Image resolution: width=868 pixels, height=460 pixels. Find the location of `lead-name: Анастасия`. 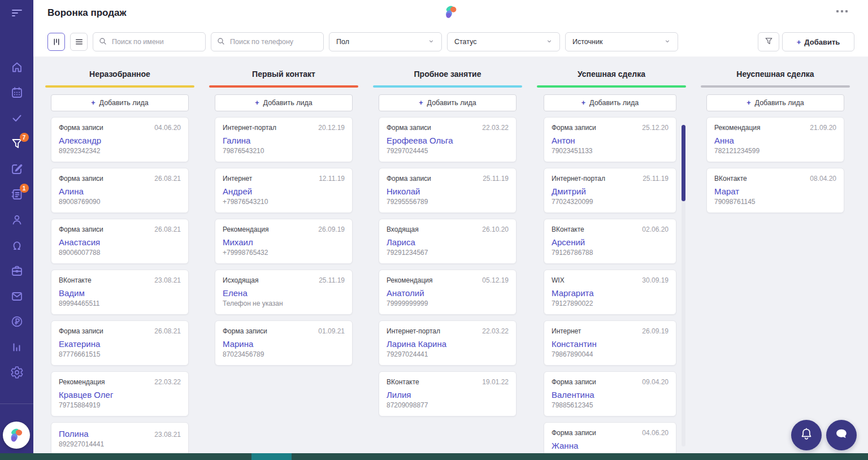

lead-name: Анастасия is located at coordinates (120, 242).